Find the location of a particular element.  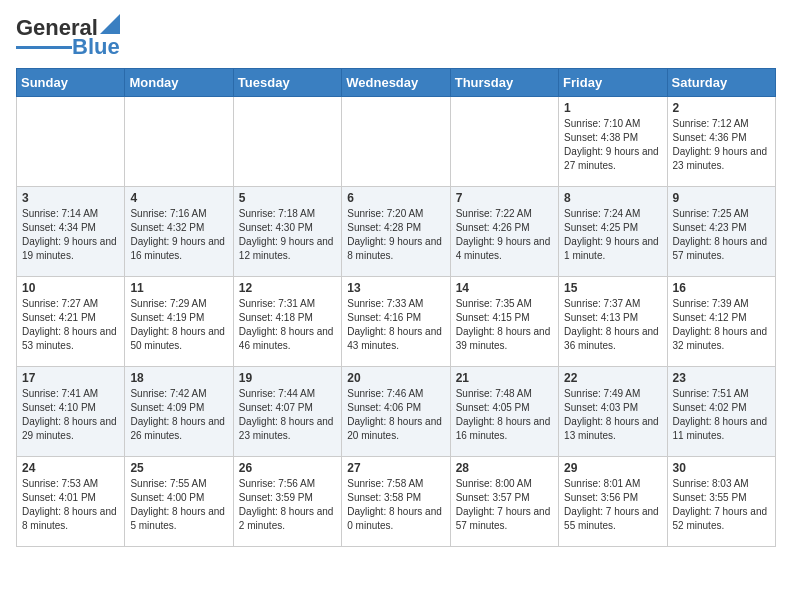

day-info: Sunrise: 8:03 AM Sunset: 3:55 PM Dayligh… is located at coordinates (722, 505).